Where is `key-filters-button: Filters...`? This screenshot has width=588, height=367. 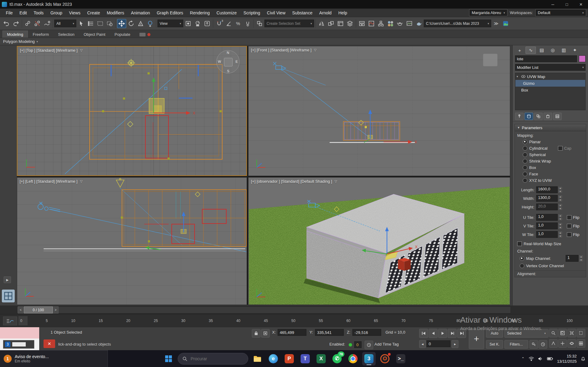
key-filters-button: Filters... is located at coordinates (516, 344).